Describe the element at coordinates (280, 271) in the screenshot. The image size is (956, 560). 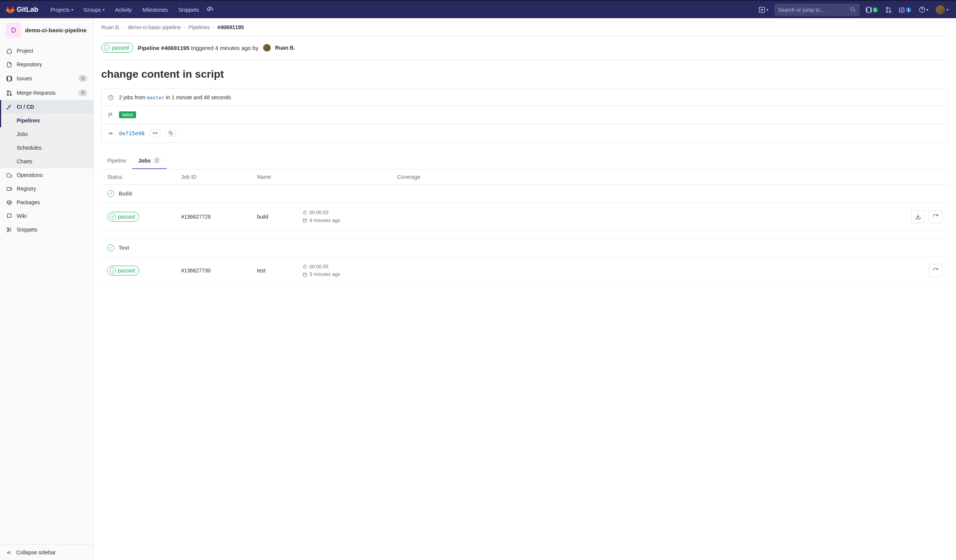
I see `job-name: test` at that location.